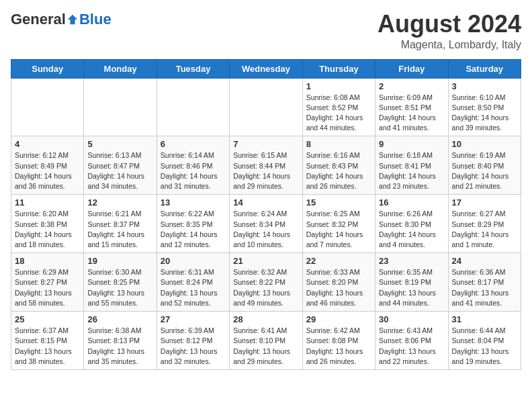 This screenshot has width=532, height=411. What do you see at coordinates (266, 165) in the screenshot?
I see `calendar-day-cell: 7Sunrise: 6:15 AM Sunset: 8:44 PM Daylig…` at bounding box center [266, 165].